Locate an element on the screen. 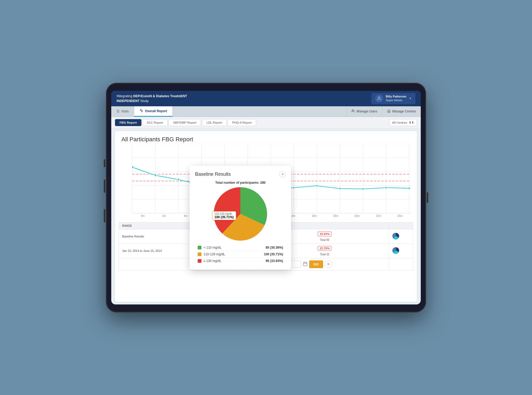 The image size is (532, 395). baseline-results-modal: Baseline Results ✕ Total number of parti… is located at coordinates (240, 218).